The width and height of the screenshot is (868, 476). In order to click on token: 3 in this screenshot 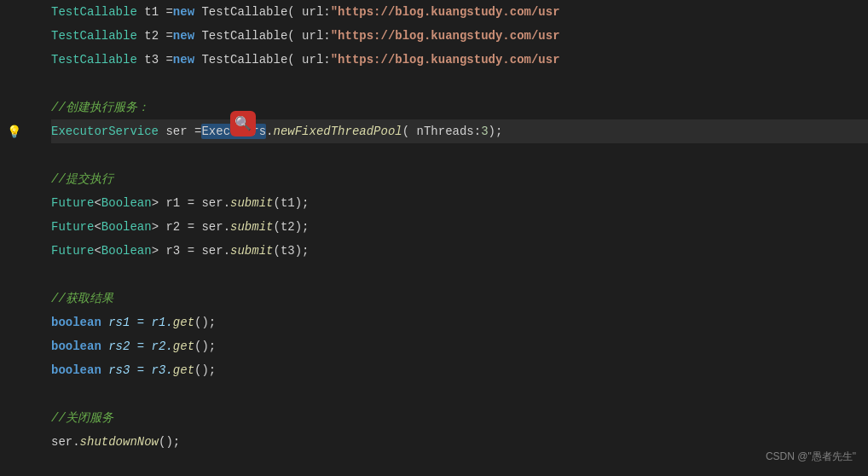, I will do `click(484, 131)`.